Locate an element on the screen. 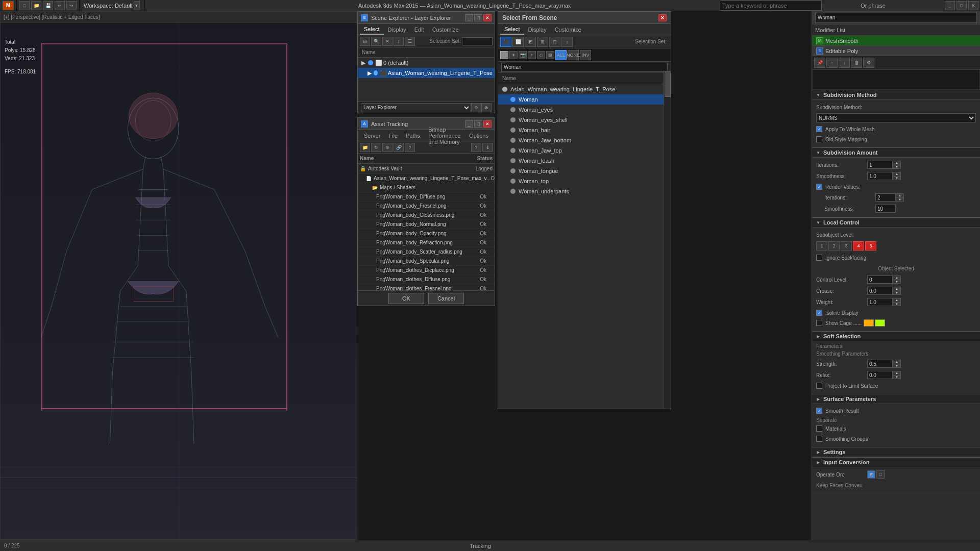  ctrl-level-spinner: ▲▼ is located at coordinates (897, 280).